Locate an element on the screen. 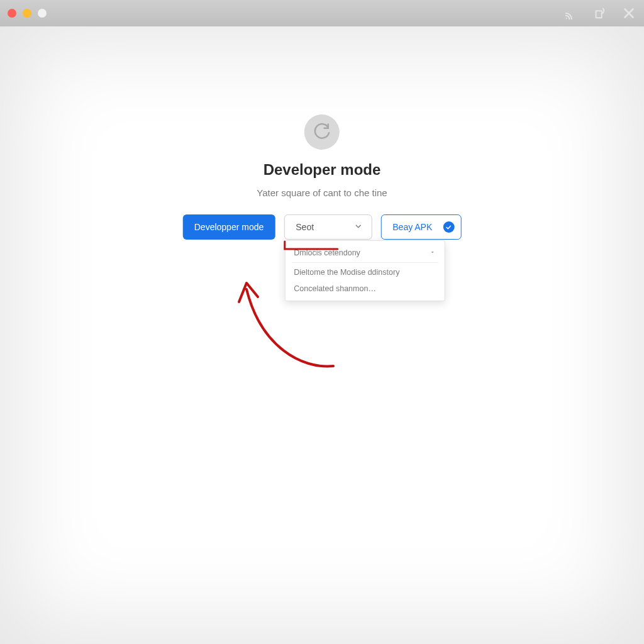  developer-mode-button-label: Developper mode is located at coordinates (229, 227).